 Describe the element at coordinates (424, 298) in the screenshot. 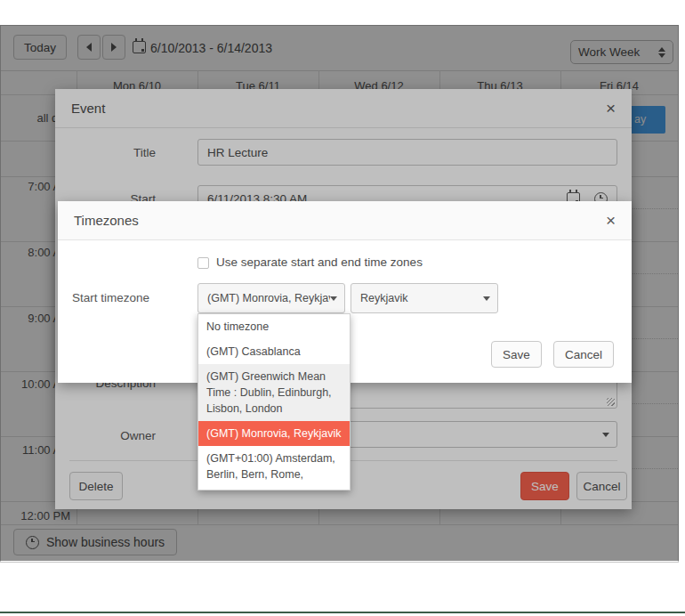

I see `city-dropdown: Reykjavik` at that location.